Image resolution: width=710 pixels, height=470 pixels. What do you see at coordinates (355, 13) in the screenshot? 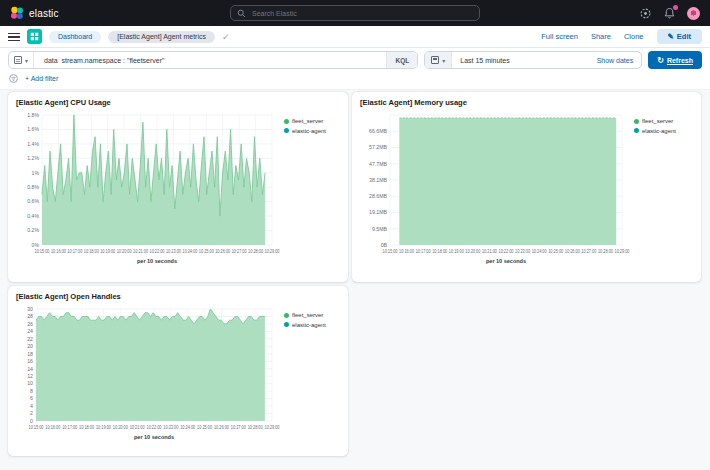
I see `global-search-bar` at bounding box center [355, 13].